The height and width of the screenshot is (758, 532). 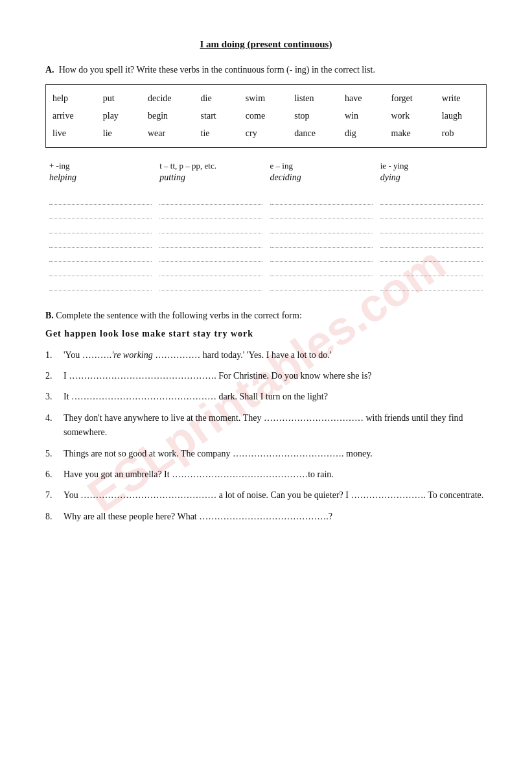 I want to click on exercise-4-text: They don't have anywhere to live at the …, so click(x=263, y=425).